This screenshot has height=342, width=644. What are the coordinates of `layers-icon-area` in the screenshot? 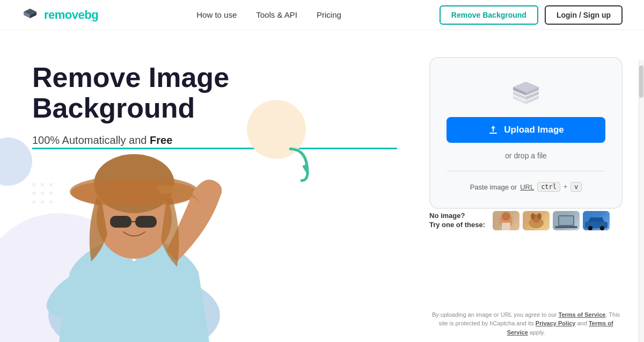 It's located at (526, 93).